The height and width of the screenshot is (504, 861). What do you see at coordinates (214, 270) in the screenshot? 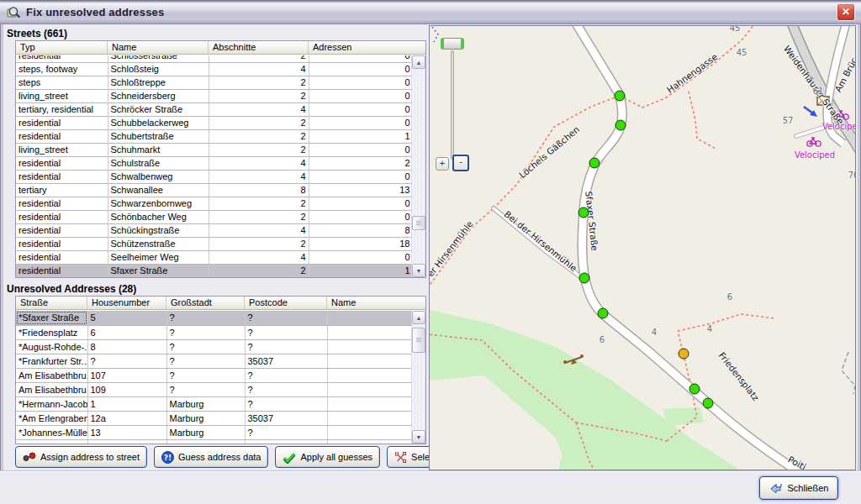
I see `table-row: residentialSfaxer Straße21` at bounding box center [214, 270].